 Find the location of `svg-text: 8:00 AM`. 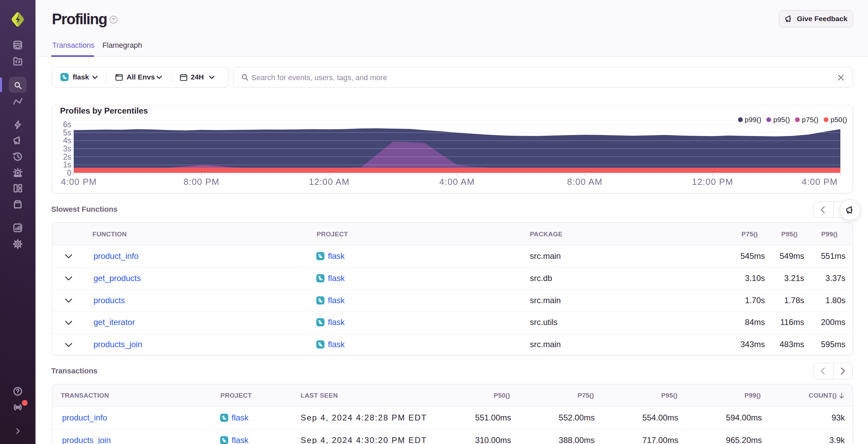

svg-text: 8:00 AM is located at coordinates (585, 182).